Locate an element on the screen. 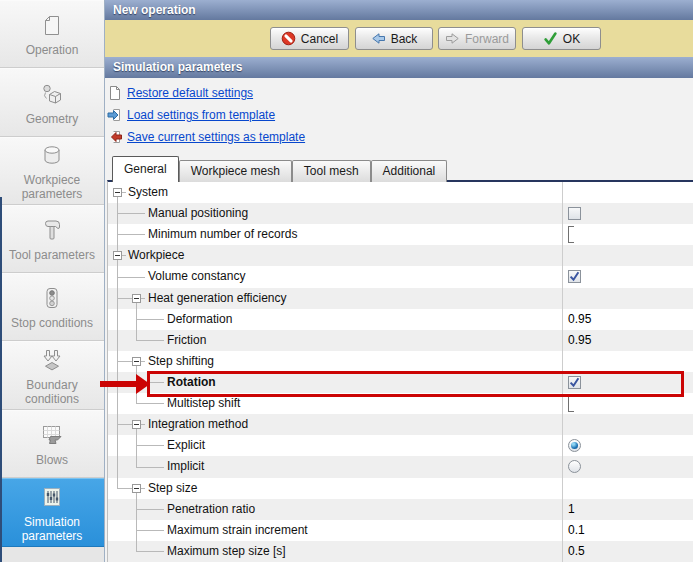 The width and height of the screenshot is (693, 562). radio-dot is located at coordinates (574, 446).